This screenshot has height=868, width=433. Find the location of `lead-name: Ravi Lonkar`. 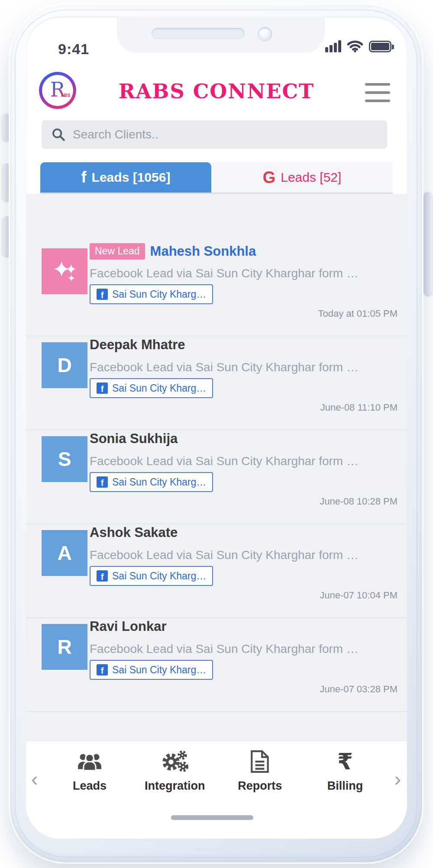

lead-name: Ravi Lonkar is located at coordinates (128, 627).